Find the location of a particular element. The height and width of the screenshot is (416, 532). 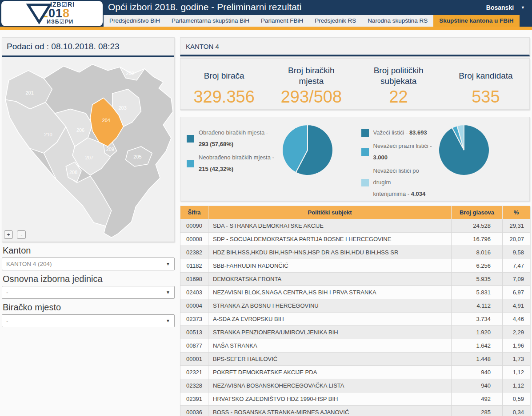

cell-votes: 5.935 is located at coordinates (477, 279).